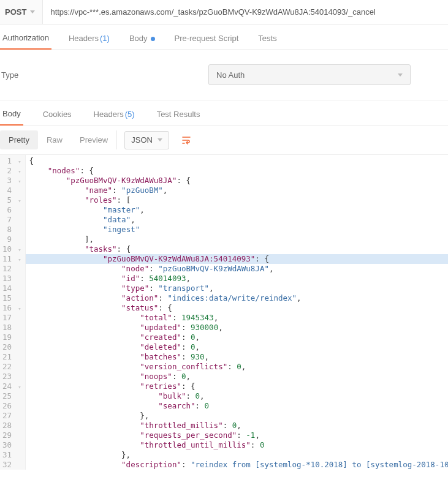 The image size is (448, 485). Describe the element at coordinates (12, 118) in the screenshot. I see `resp-tab-body: Body` at that location.